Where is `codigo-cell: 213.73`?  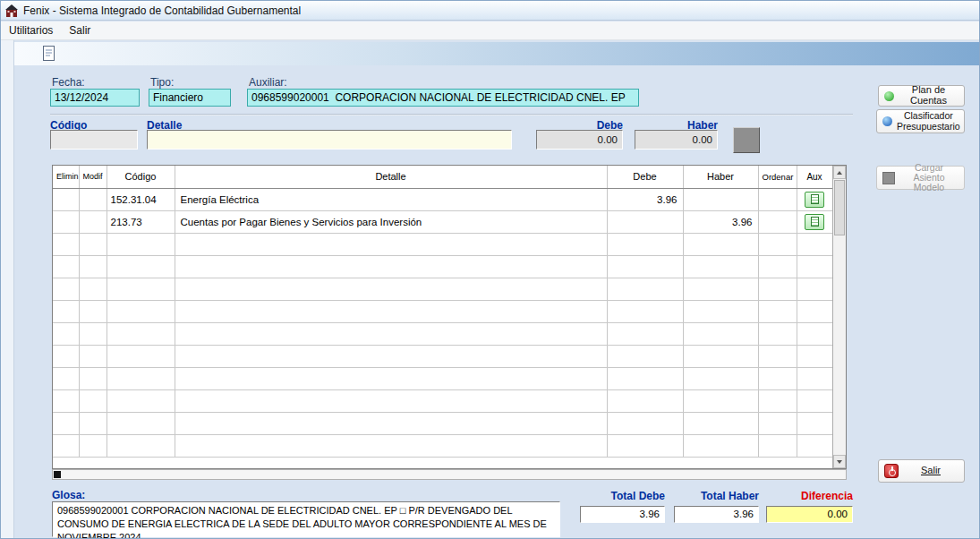 codigo-cell: 213.73 is located at coordinates (141, 222).